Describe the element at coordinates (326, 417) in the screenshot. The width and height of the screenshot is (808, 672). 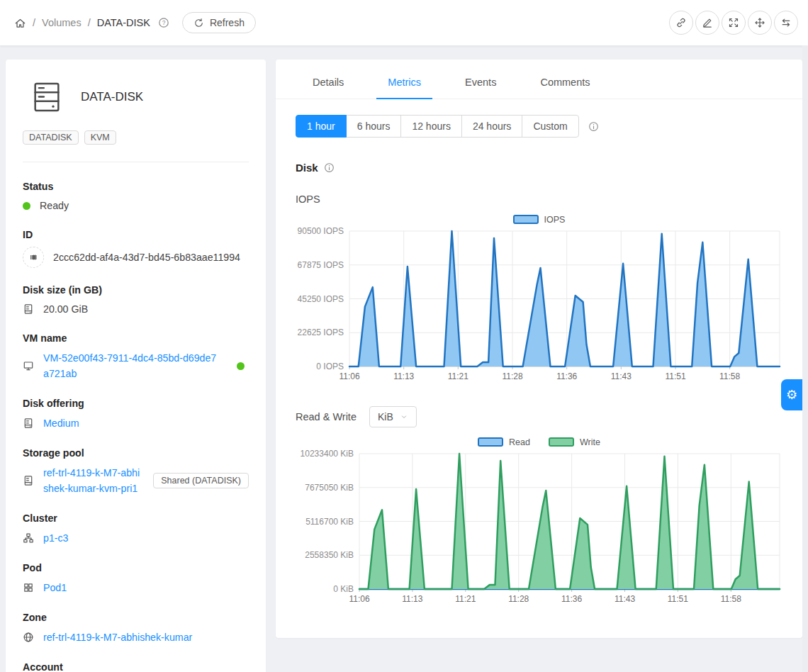
I see `readwrite-label: Read & Write` at that location.